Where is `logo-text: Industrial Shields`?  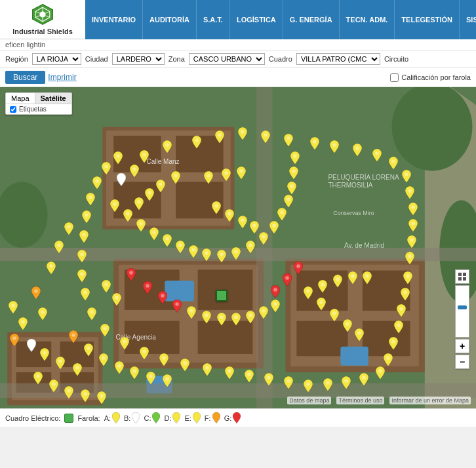 logo-text: Industrial Shields is located at coordinates (43, 31).